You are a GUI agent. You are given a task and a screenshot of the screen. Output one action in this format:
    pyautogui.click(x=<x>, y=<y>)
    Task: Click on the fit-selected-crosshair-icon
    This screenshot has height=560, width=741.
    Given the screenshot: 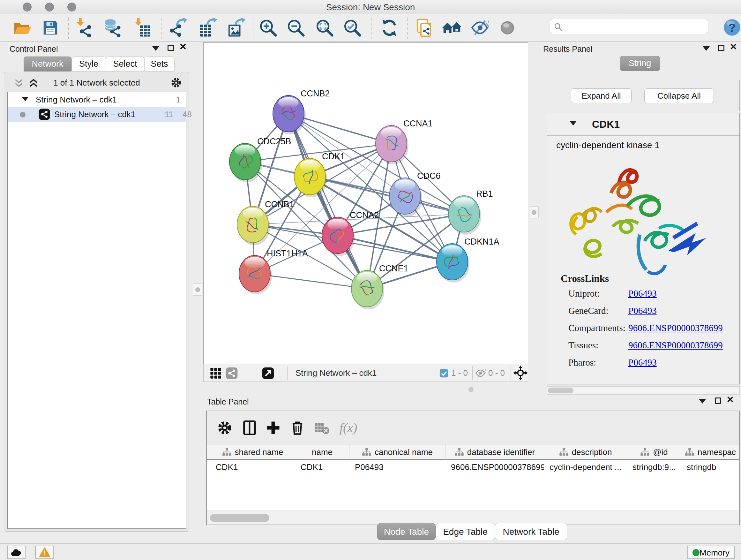 What is the action you would take?
    pyautogui.click(x=521, y=373)
    